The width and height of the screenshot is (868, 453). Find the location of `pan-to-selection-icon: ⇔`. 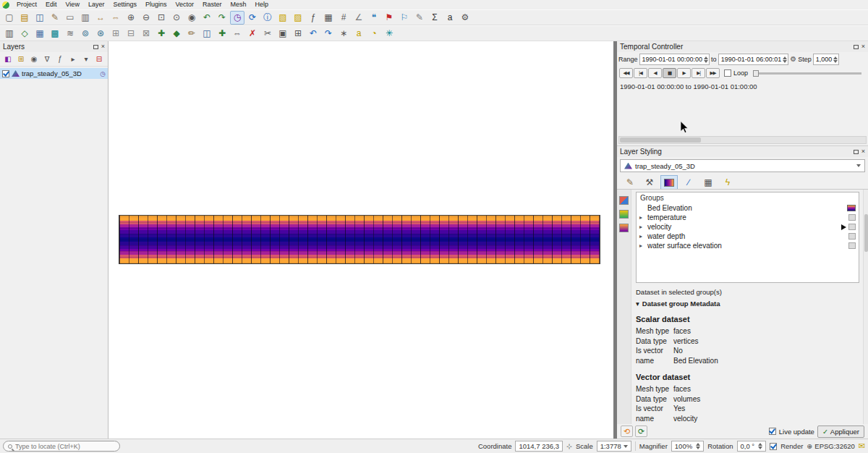

pan-to-selection-icon: ⇔ is located at coordinates (116, 17).